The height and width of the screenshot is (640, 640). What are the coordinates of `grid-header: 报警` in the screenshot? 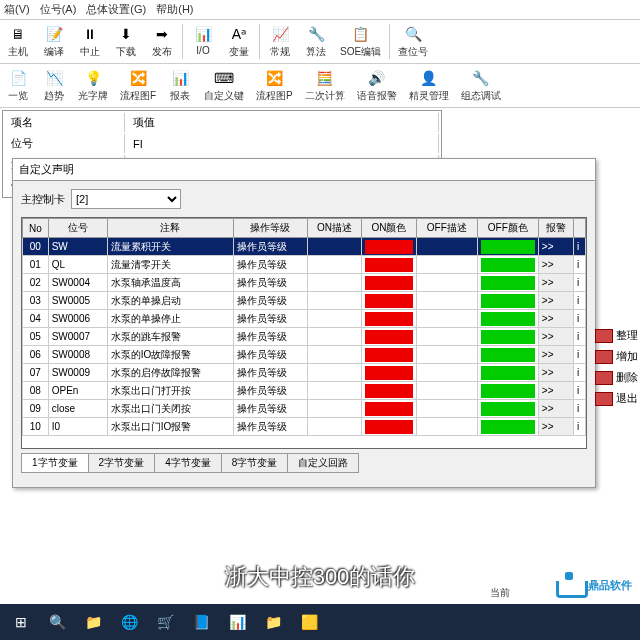 It's located at (556, 228).